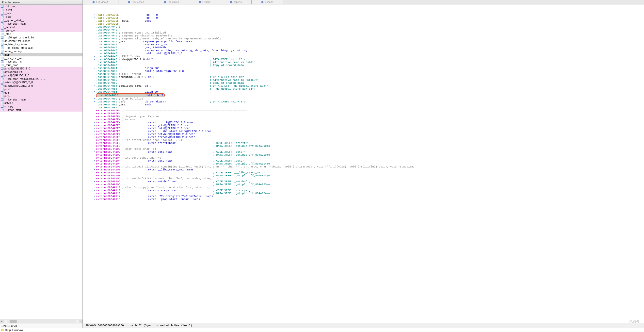 The image size is (644, 332). Describe the element at coordinates (364, 77) in the screenshot. I see `disasm-line: •.bss:0804A060 stdout@@GLIBC_2_0 dd ? ; …` at that location.